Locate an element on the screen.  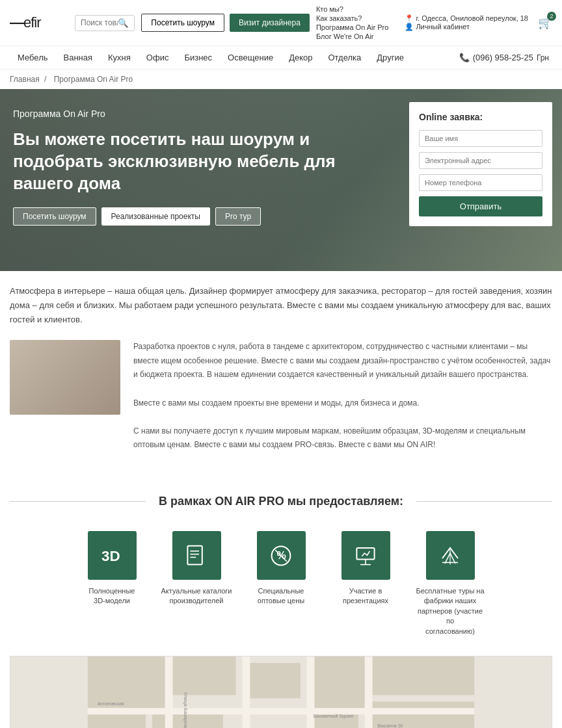
logo: ―efir is located at coordinates (39, 23).